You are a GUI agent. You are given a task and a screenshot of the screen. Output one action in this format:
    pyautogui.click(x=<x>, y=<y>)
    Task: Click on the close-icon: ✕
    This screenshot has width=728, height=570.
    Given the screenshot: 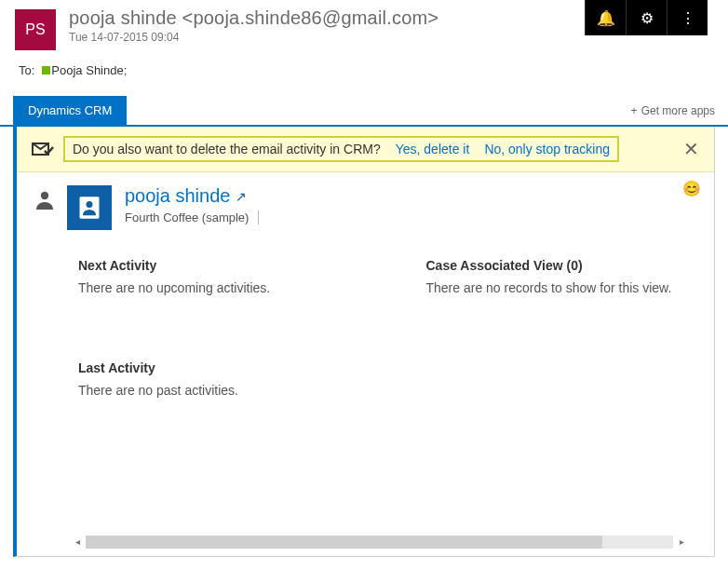 What is the action you would take?
    pyautogui.click(x=691, y=149)
    